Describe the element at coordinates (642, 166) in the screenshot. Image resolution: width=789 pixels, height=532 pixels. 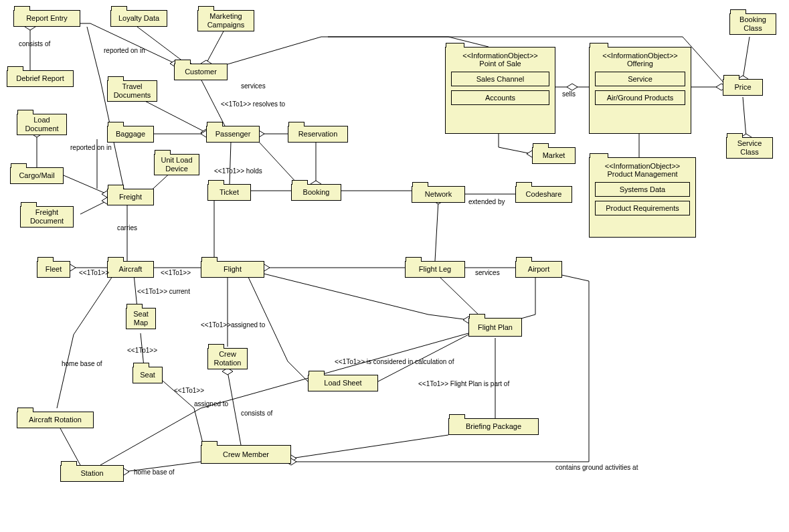
I see `pm-stereo: <<InformationObject>>` at that location.